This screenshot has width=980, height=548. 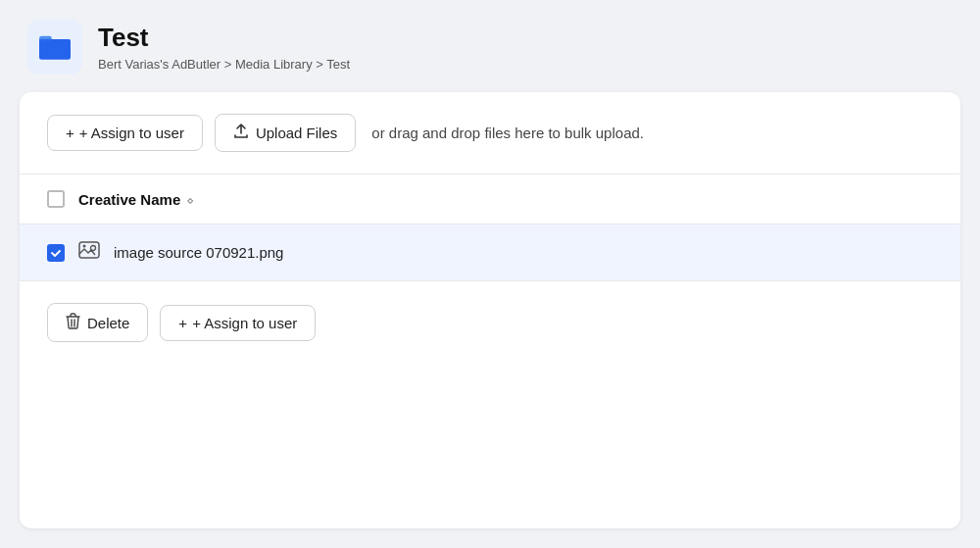 I want to click on drag-drop-text: or drag and drop files here to bulk uplo…, so click(x=508, y=133).